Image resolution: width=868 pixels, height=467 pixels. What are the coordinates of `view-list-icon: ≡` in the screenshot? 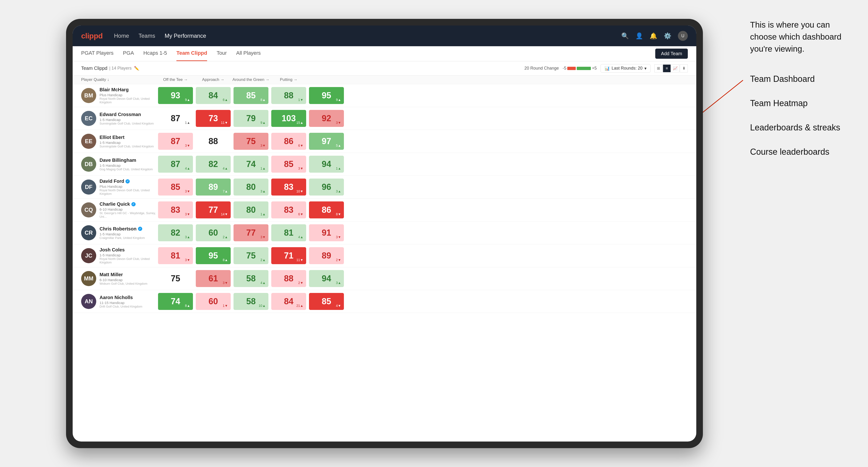 It's located at (667, 68).